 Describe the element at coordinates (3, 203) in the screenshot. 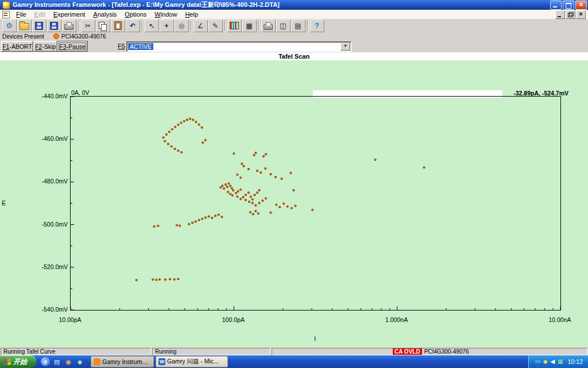

I see `y-axis-label: E` at that location.